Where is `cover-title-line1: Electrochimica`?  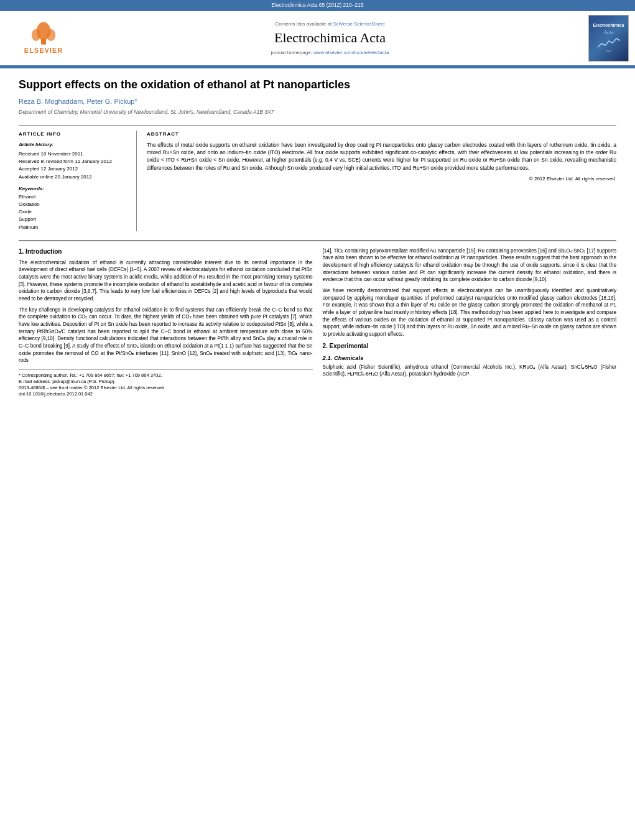 cover-title-line1: Electrochimica is located at coordinates (609, 25).